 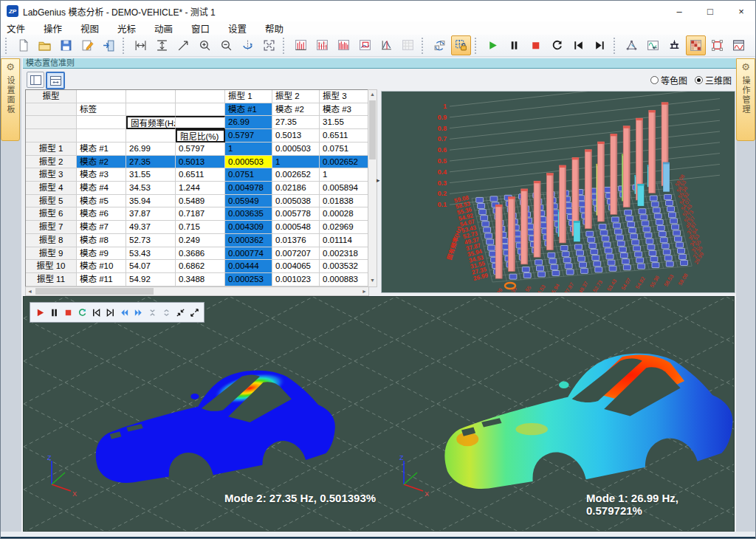 What do you see at coordinates (52, 123) in the screenshot?
I see `table-cell-r2c0` at bounding box center [52, 123].